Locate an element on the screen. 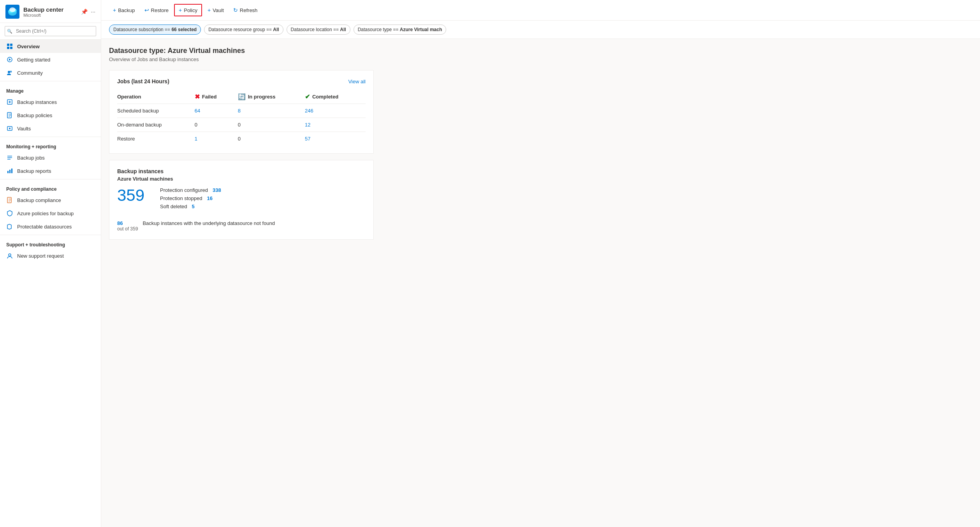 The image size is (980, 527). backup-policies-icon is located at coordinates (10, 115).